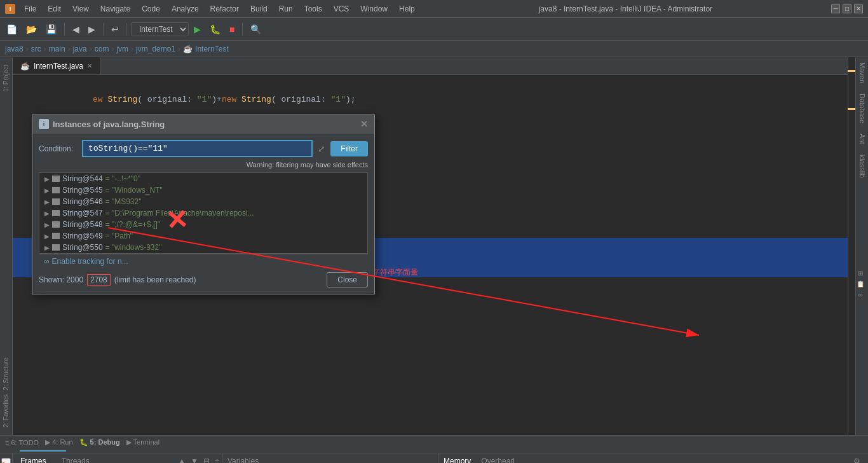 This screenshot has width=868, height=463. Describe the element at coordinates (862, 246) in the screenshot. I see `right-sidebar: Maven Database Ant idasslib` at that location.